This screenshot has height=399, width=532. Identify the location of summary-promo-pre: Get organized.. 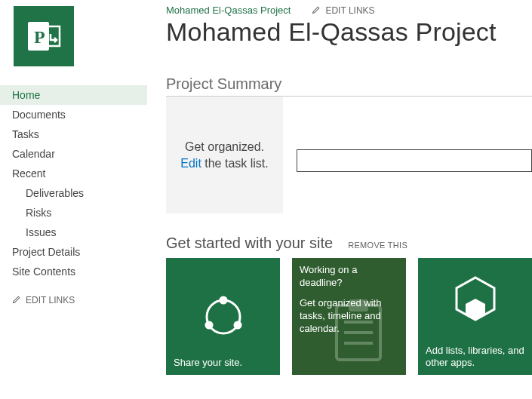
(225, 146).